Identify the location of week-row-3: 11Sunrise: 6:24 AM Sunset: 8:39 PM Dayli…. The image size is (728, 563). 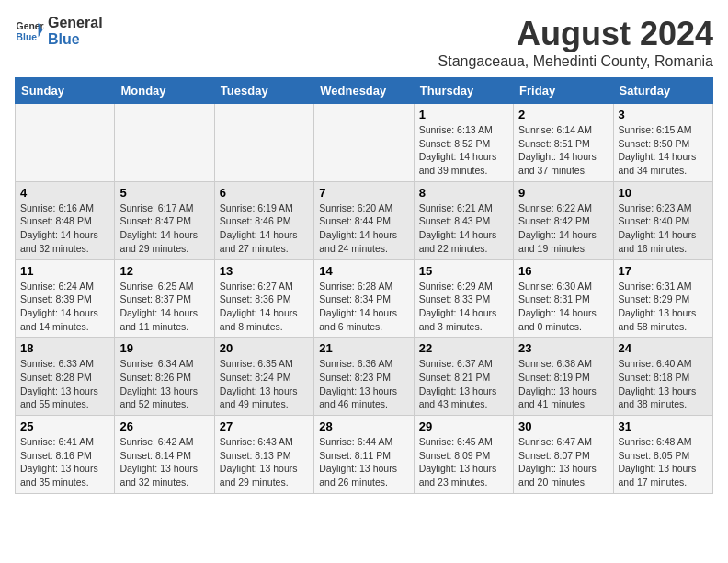
(364, 298).